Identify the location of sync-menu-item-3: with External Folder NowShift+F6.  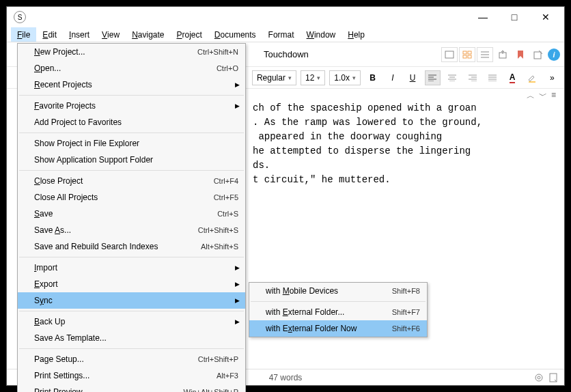
(338, 328).